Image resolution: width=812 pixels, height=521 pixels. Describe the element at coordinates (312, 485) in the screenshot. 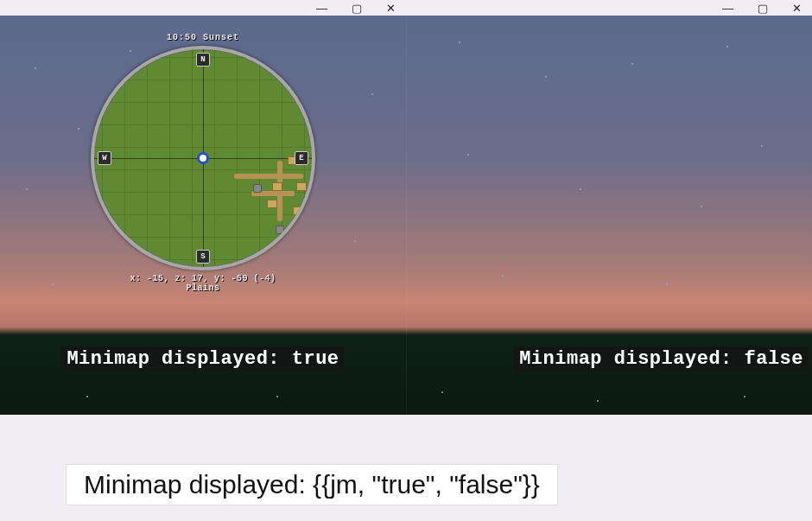

I see `template-string-label: Minimap displayed: {{jm, "true", "false"…` at that location.